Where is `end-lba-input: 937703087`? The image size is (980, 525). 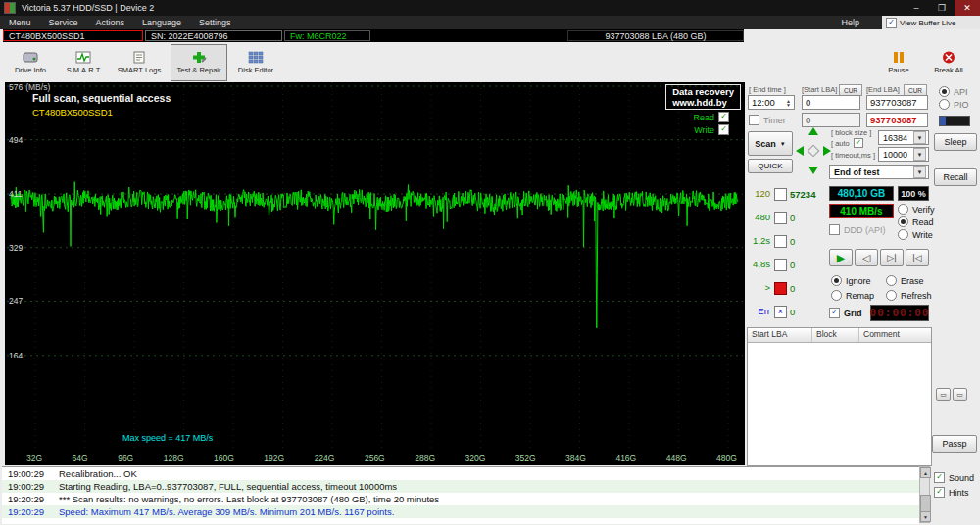 end-lba-input: 937703087 is located at coordinates (898, 102).